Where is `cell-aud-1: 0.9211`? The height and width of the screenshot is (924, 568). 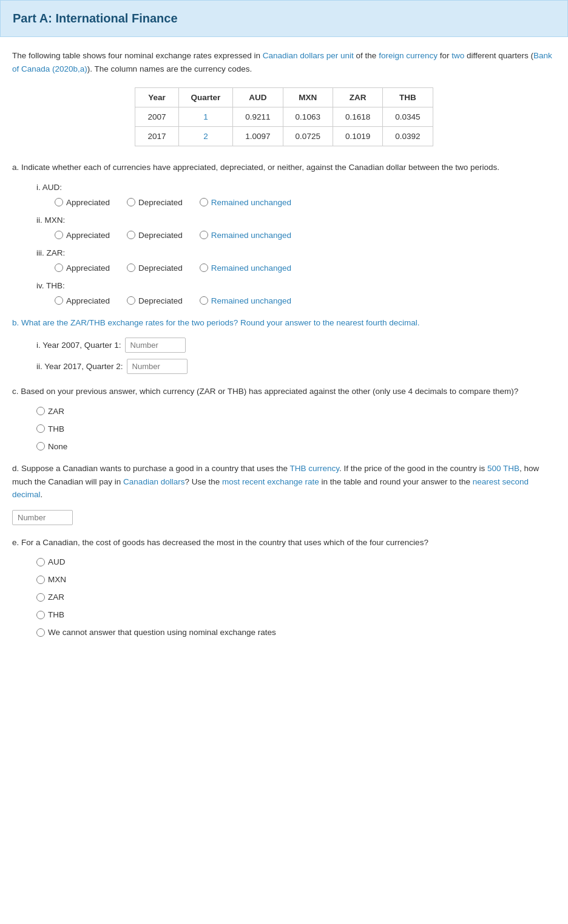
cell-aud-1: 0.9211 is located at coordinates (258, 117).